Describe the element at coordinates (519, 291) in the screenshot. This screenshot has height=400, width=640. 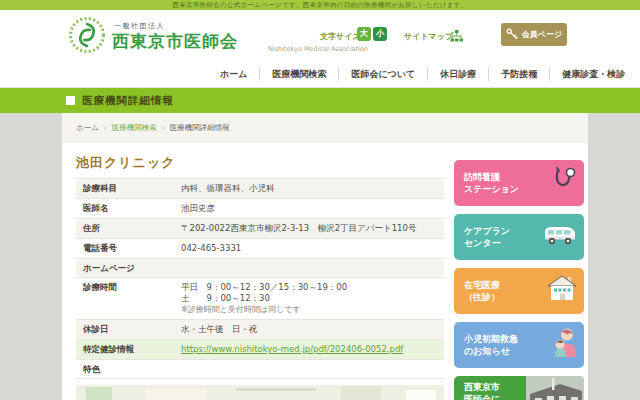
I see `banner-home-medical-care: 在宅医療 （往診）` at that location.